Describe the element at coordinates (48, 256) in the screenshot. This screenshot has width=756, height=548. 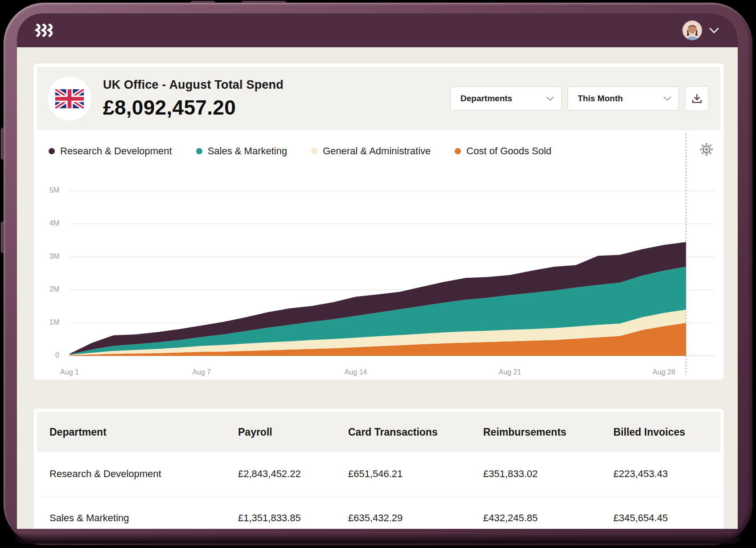
I see `y-axis-label: 3M` at that location.